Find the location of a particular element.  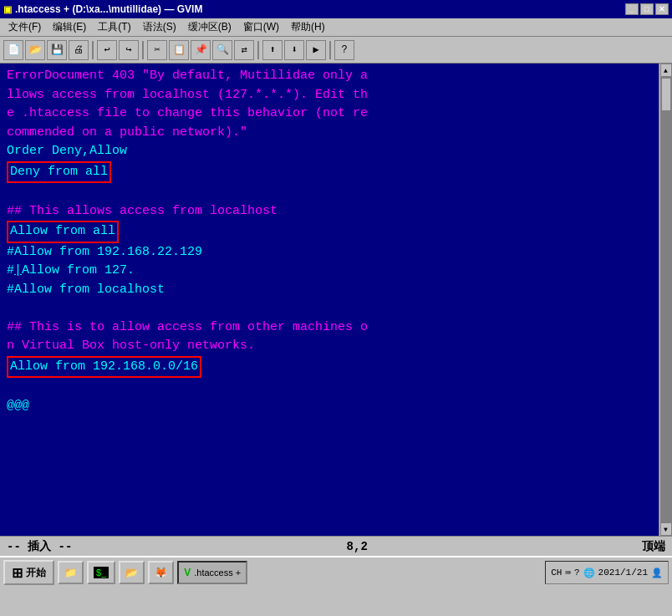

tray-network-icon: 🌐 is located at coordinates (589, 573).